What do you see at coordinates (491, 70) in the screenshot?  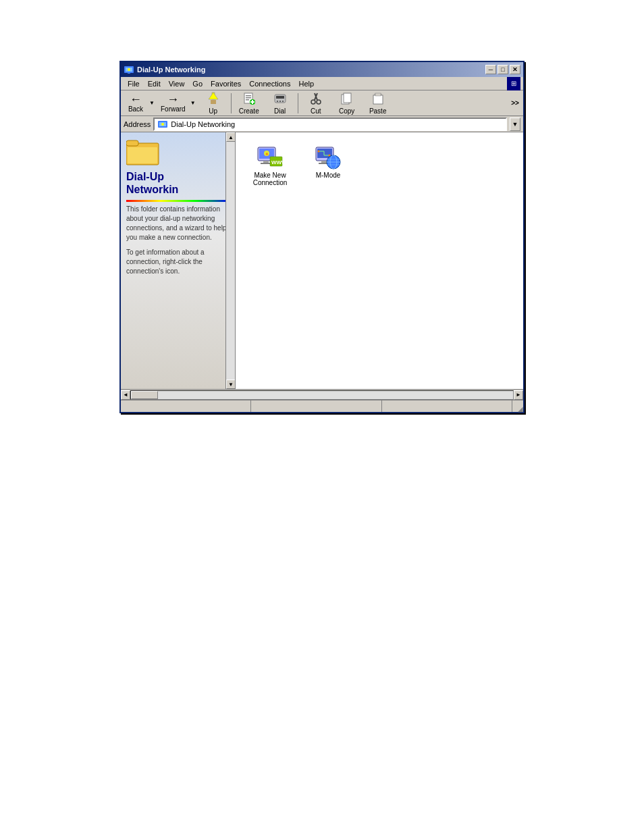 I see `minimize-button: ─` at bounding box center [491, 70].